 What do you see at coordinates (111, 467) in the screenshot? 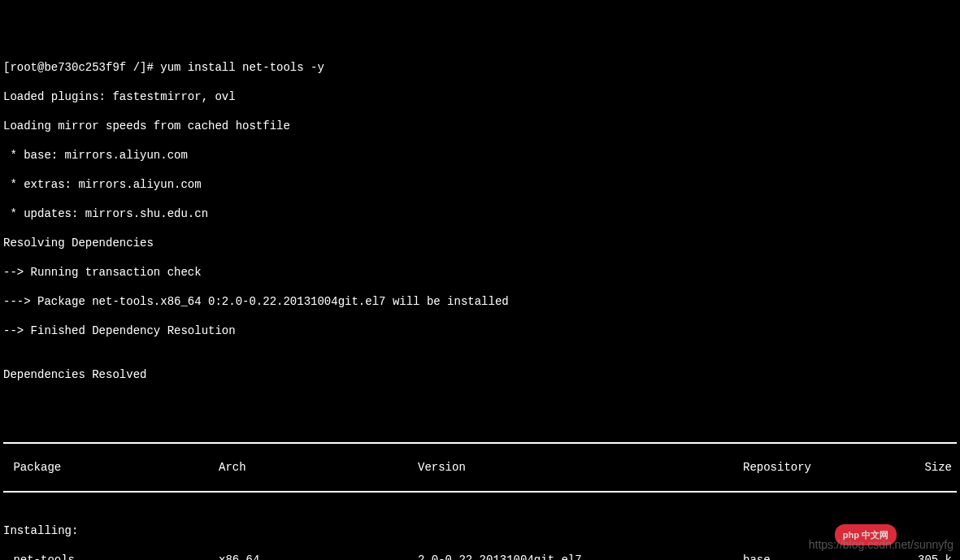
I see `col-header-package: Package` at bounding box center [111, 467].